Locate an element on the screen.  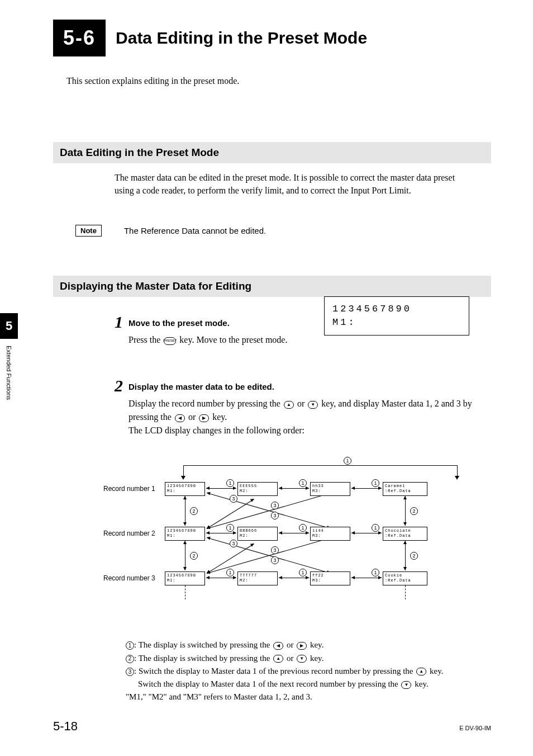
step-number-1: 1 is located at coordinates (118, 322).